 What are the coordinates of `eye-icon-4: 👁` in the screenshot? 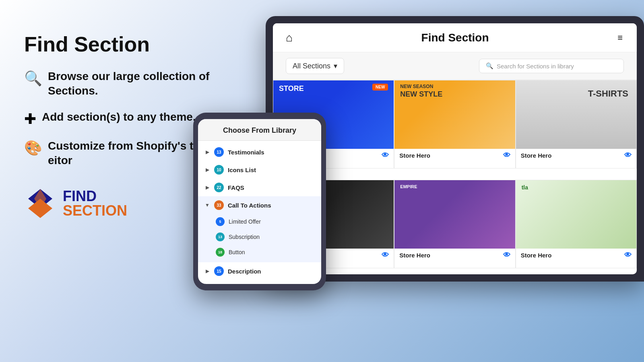 It's located at (385, 255).